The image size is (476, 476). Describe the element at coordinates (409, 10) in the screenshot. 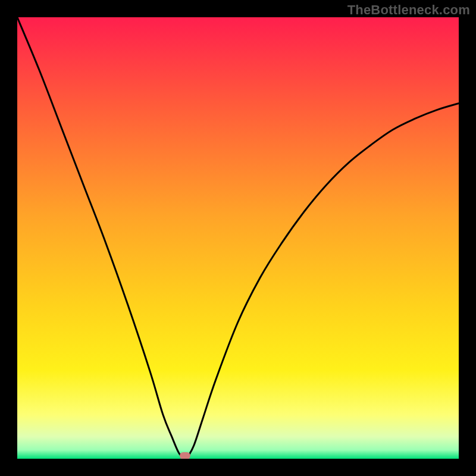

I see `watermark-text: TheBottleneck.com` at that location.